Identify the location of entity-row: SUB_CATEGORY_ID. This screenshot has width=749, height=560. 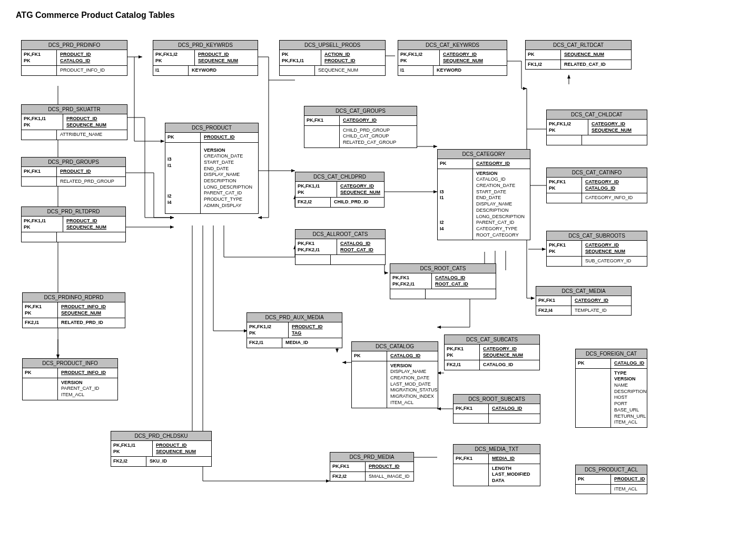
(597, 261).